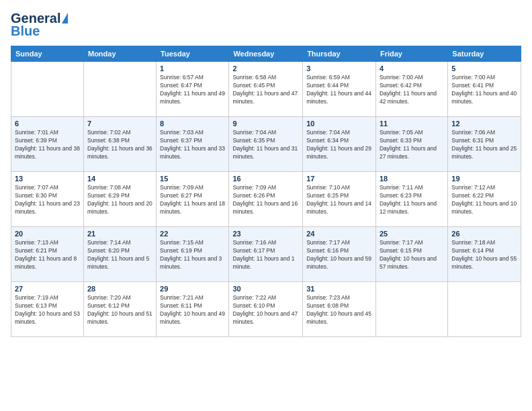 This screenshot has width=532, height=411. What do you see at coordinates (485, 199) in the screenshot?
I see `calendar-cell: 19Sunrise: 7:12 AM Sunset: 6:22 PM Dayli…` at bounding box center [485, 199].